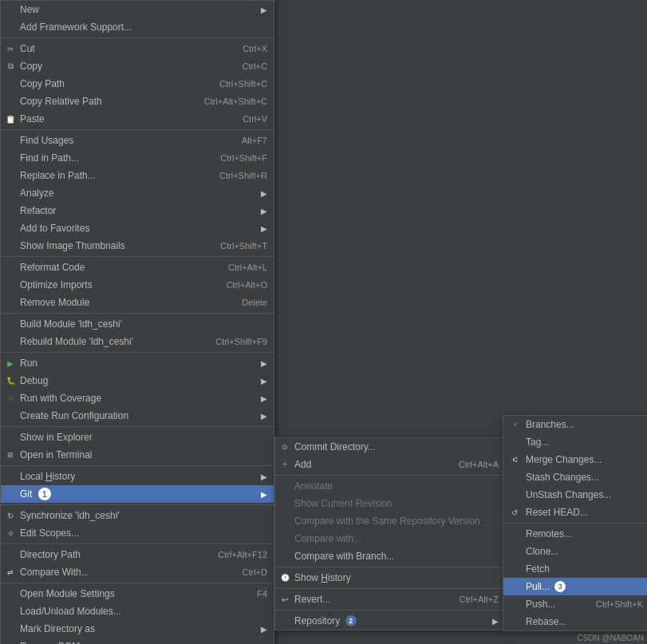 The height and width of the screenshot is (644, 647). What do you see at coordinates (137, 342) in the screenshot?
I see `menu-item-rebuild-module: Rebuild Module 'ldh_ceshi' Ctrl+Shift+F9` at bounding box center [137, 342].